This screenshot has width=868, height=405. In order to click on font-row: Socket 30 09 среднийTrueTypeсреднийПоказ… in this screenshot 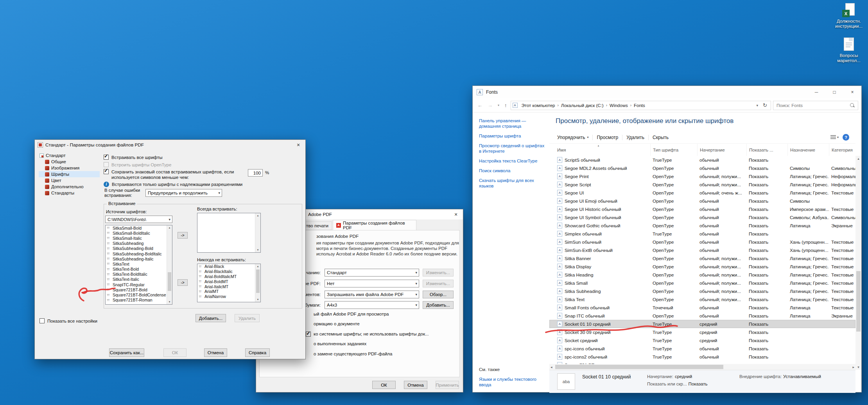, I will do `click(702, 332)`.